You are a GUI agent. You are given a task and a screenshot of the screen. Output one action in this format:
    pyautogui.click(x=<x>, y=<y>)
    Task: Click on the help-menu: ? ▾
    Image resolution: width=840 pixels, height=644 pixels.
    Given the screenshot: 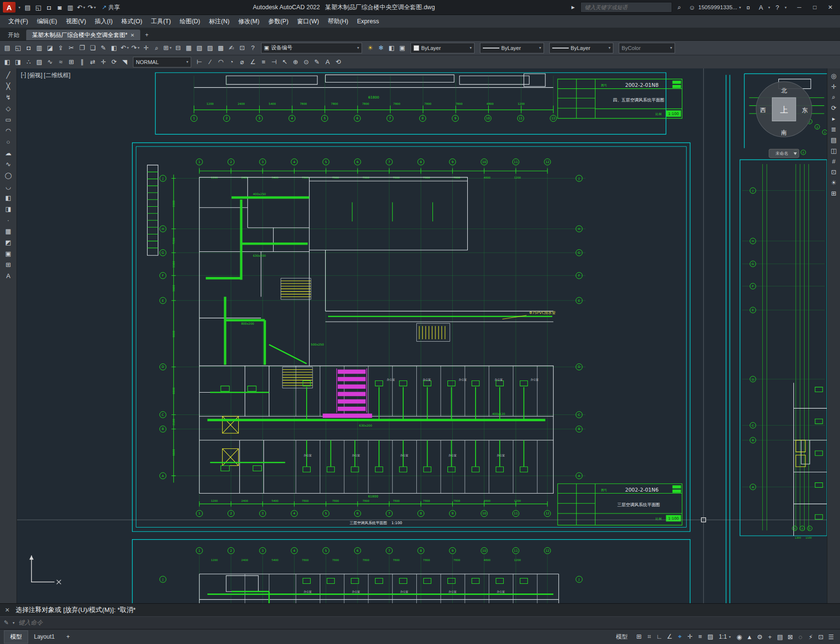 What is the action you would take?
    pyautogui.click(x=779, y=7)
    